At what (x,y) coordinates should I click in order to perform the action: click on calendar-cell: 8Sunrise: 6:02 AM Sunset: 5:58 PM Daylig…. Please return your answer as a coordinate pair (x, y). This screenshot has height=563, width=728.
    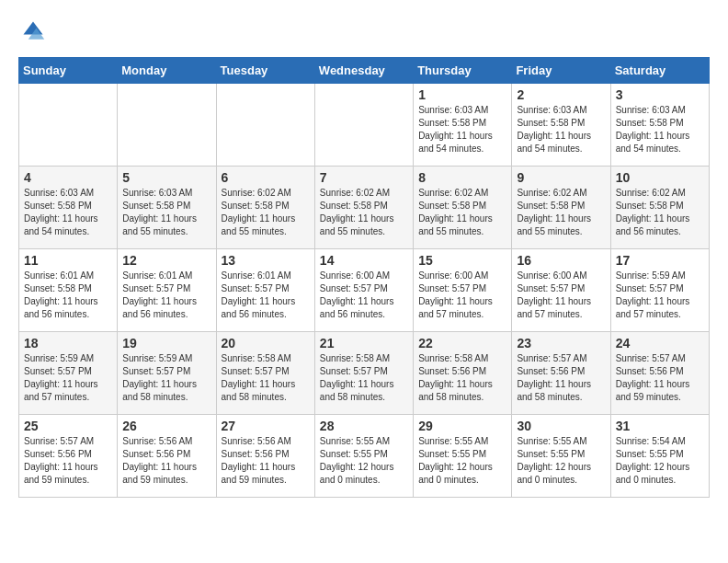
    Looking at the image, I should click on (463, 208).